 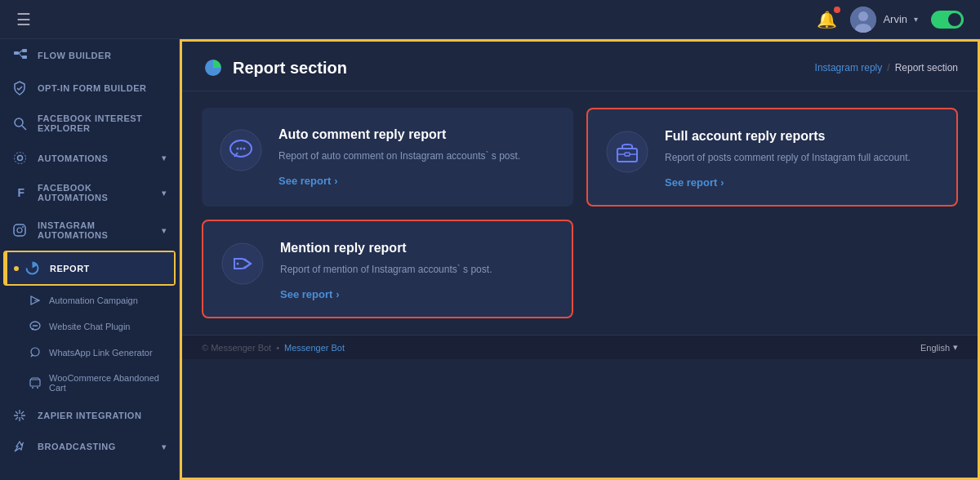 I want to click on auto-comment-body: Auto comment reply report Report of auto…, so click(x=418, y=157).